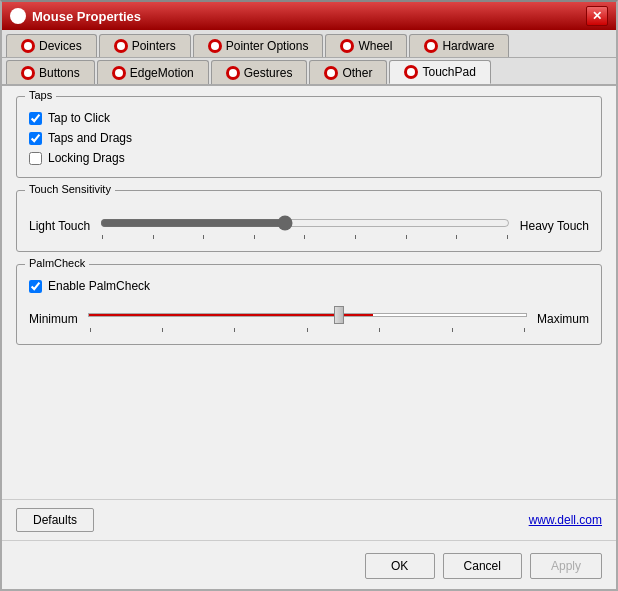 Image resolution: width=618 pixels, height=591 pixels. What do you see at coordinates (86, 16) in the screenshot?
I see `window-title: Mouse Properties` at bounding box center [86, 16].